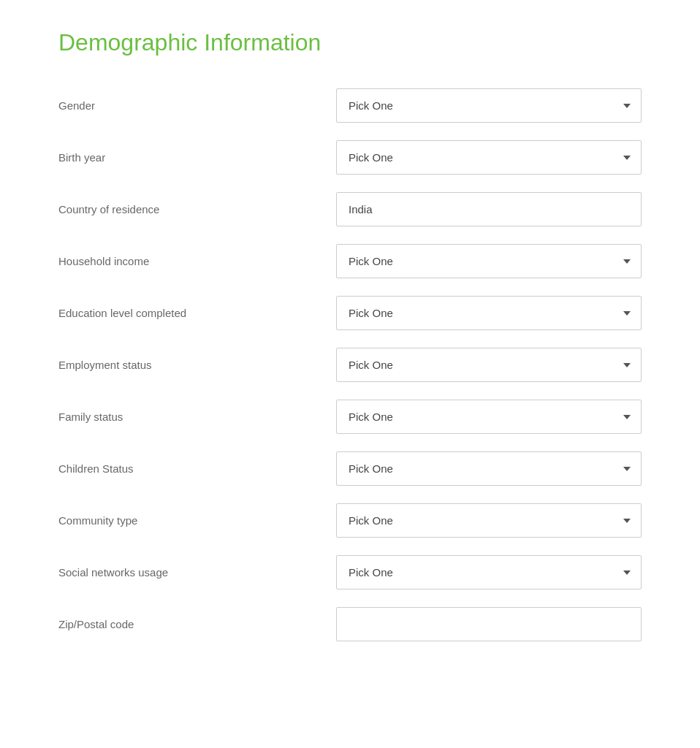  I want to click on select-household_income: Pick One, so click(489, 262).